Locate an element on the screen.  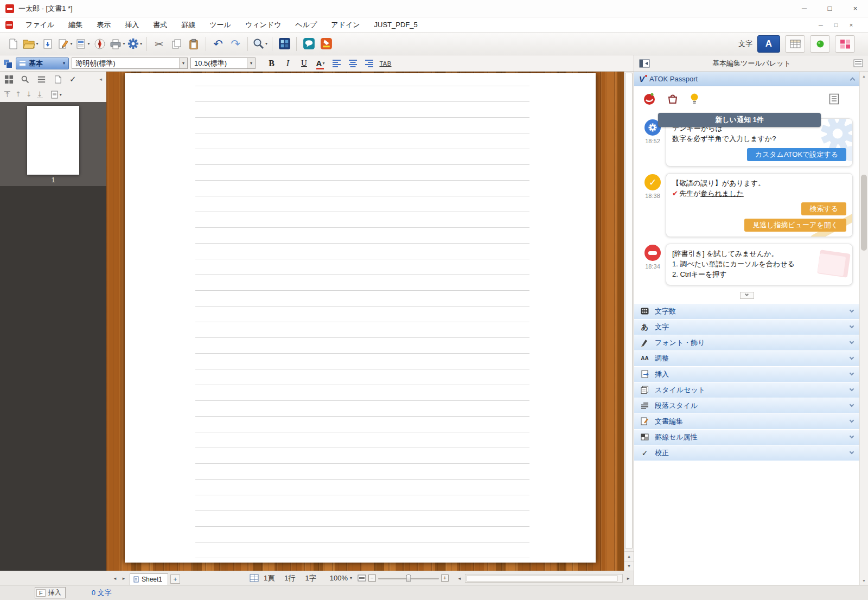
zoom-out-button: − is located at coordinates (372, 578).